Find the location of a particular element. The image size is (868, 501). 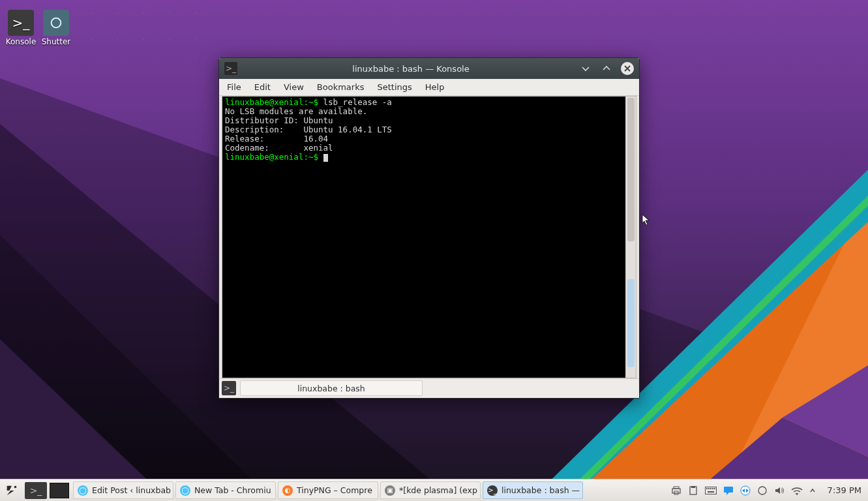

menu-help: Help is located at coordinates (435, 87).